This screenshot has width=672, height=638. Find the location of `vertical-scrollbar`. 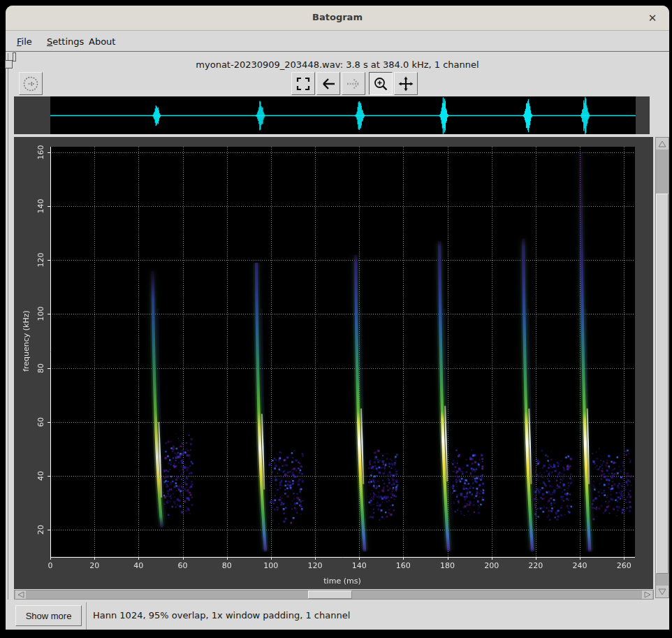

vertical-scrollbar is located at coordinates (662, 368).